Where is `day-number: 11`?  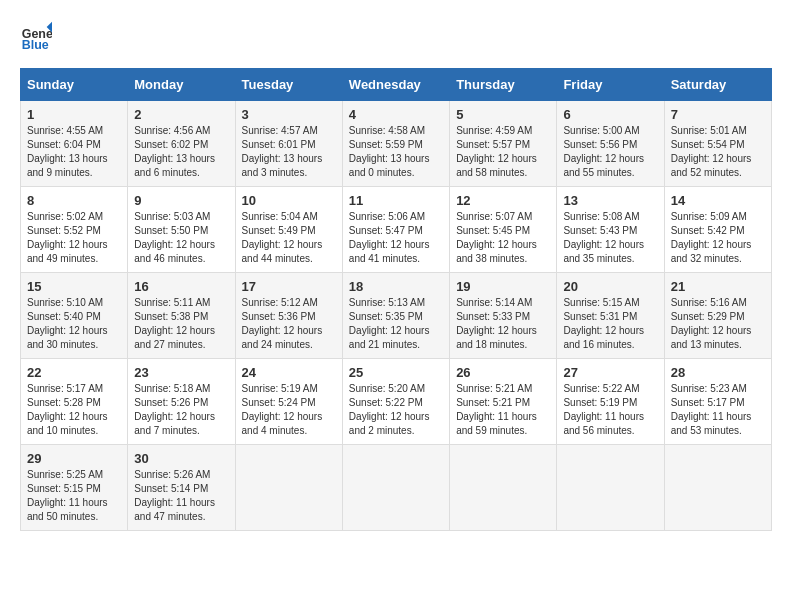 day-number: 11 is located at coordinates (396, 200).